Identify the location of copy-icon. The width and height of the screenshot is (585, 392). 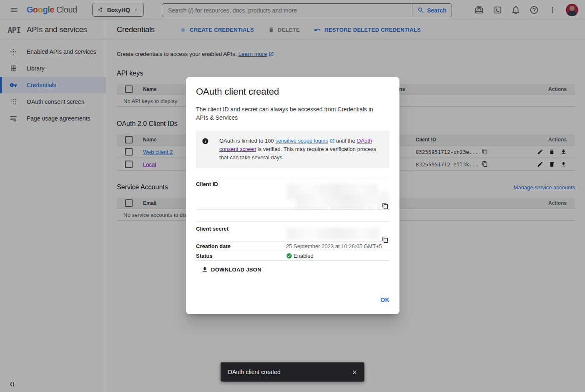
(385, 206).